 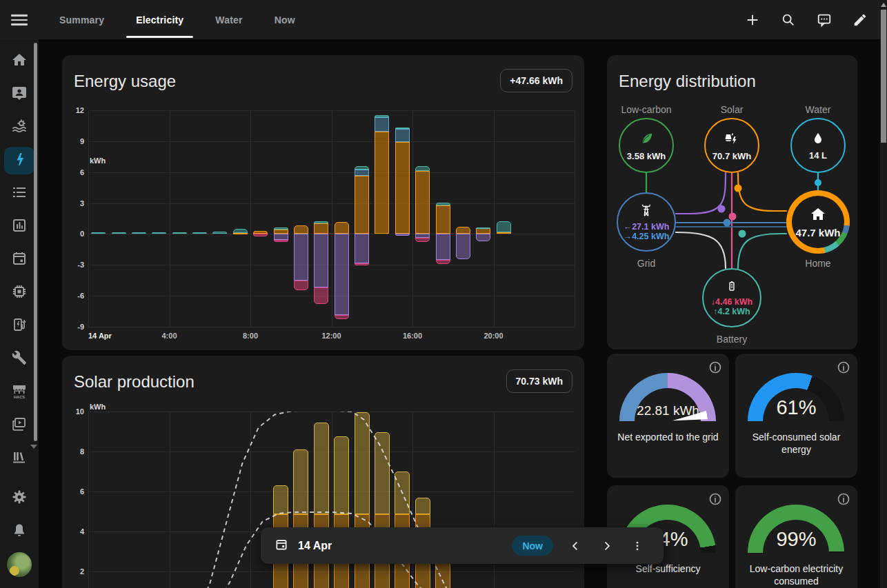 What do you see at coordinates (884, 5) in the screenshot?
I see `scroll-up-icon` at bounding box center [884, 5].